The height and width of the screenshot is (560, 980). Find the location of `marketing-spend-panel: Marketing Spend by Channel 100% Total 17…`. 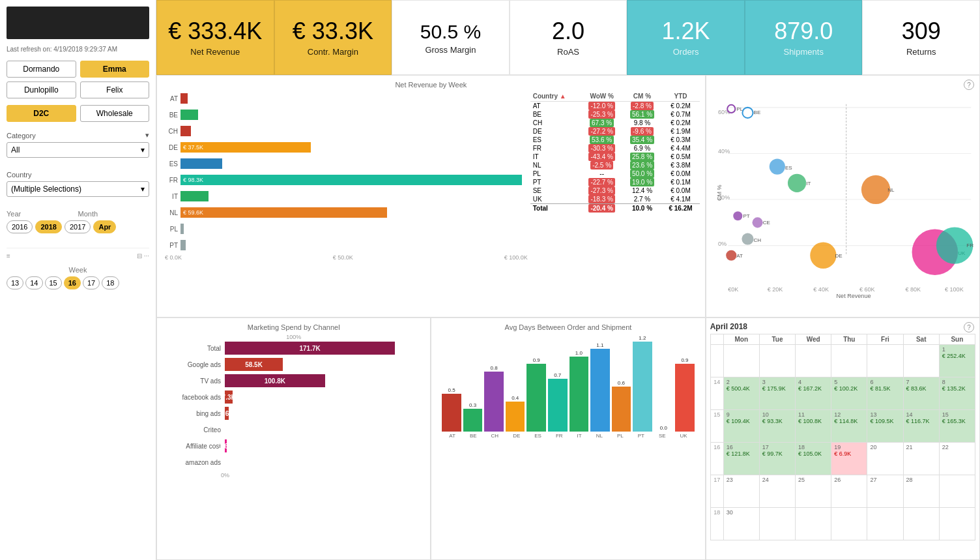

marketing-spend-panel: Marketing Spend by Channel 100% Total 17… is located at coordinates (293, 439).